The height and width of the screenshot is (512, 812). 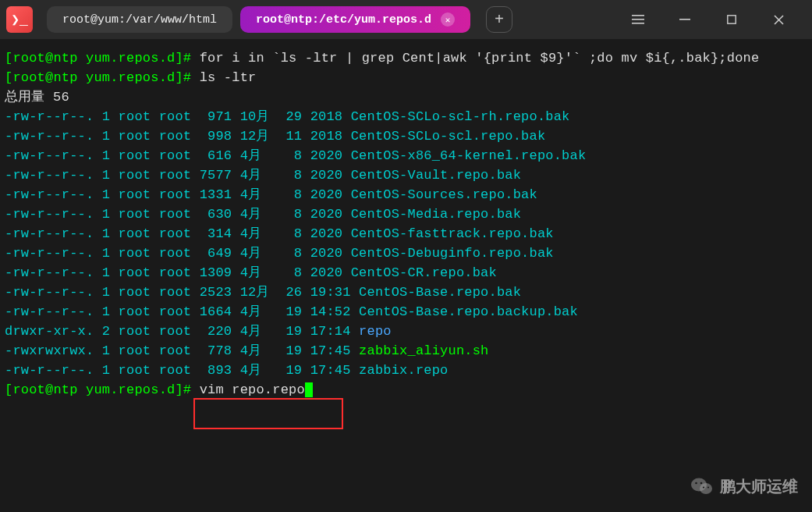 I want to click on titlebar: ❯_ root@yum:/var/www/html root@ntp:/etc/…, so click(x=406, y=20).